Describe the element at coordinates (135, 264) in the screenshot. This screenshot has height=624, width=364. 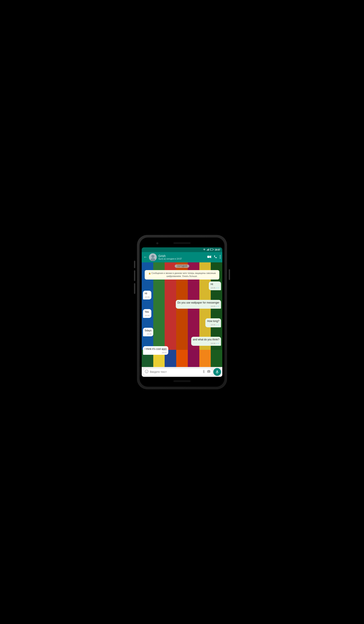
I see `volume-up-button` at that location.